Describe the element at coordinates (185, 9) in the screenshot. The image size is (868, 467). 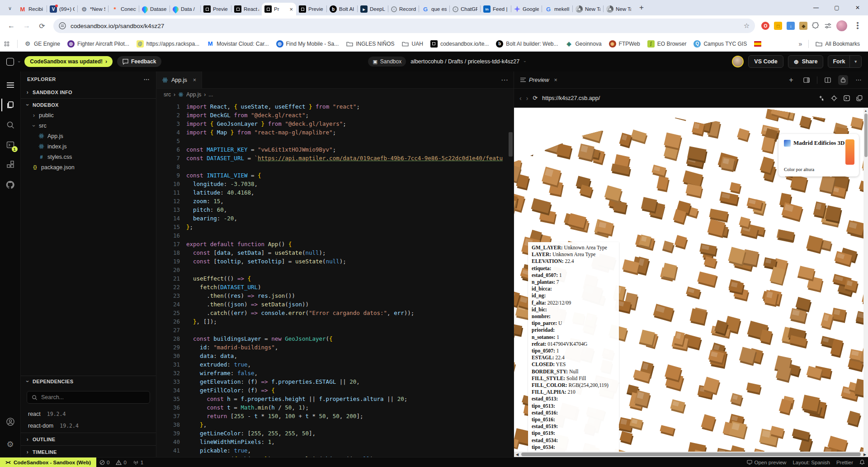
I see `browser-tab: Data /` at that location.